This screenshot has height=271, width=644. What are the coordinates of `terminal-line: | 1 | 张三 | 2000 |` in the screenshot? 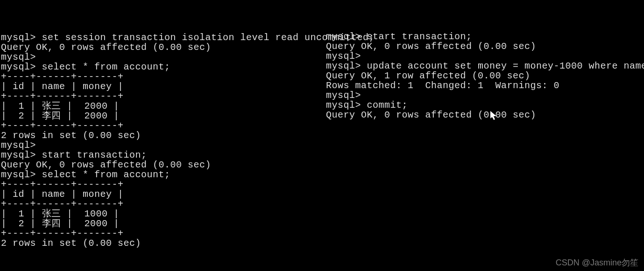 It's located at (160, 106).